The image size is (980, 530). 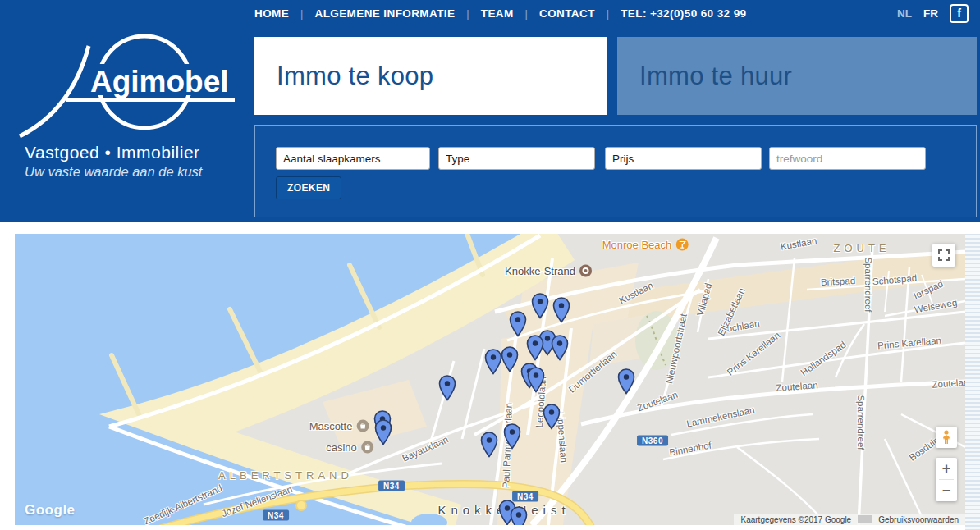 What do you see at coordinates (822, 359) in the screenshot?
I see `map-label-hollandspad: Hollandspad` at bounding box center [822, 359].